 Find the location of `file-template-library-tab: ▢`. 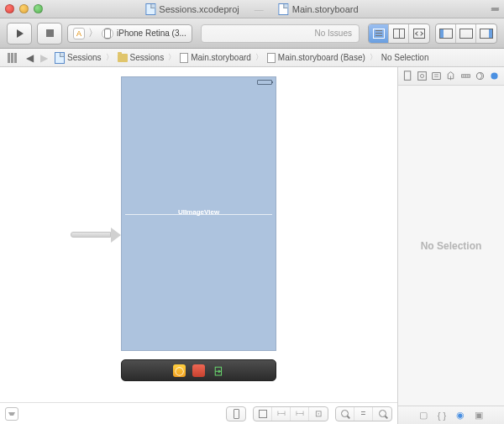

file-template-library-tab: ▢ is located at coordinates (423, 415).